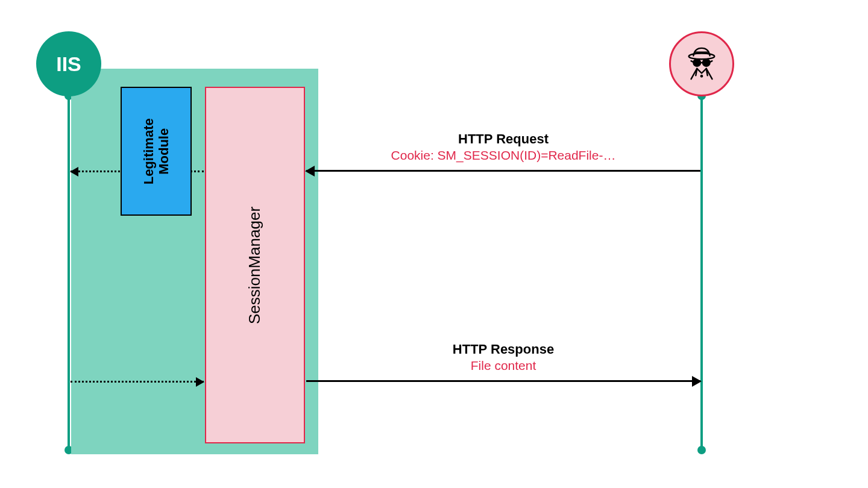  I want to click on http-response-arrow, so click(503, 381).